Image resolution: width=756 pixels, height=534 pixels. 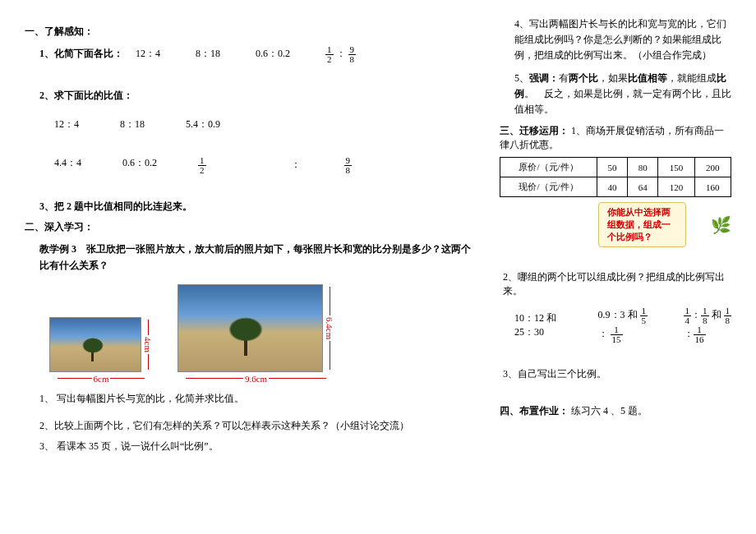 What do you see at coordinates (95, 345) in the screenshot?
I see `photo-small` at bounding box center [95, 345].